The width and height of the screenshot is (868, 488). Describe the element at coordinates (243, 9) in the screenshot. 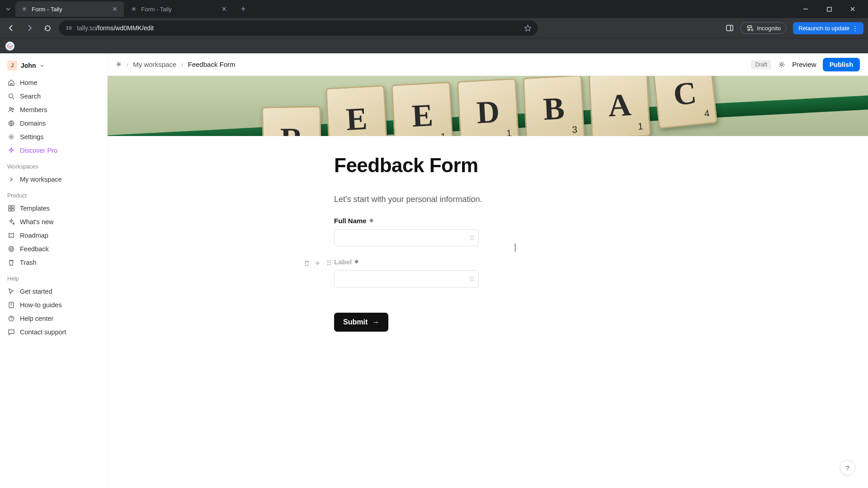

I see `new-tab-button: +` at that location.